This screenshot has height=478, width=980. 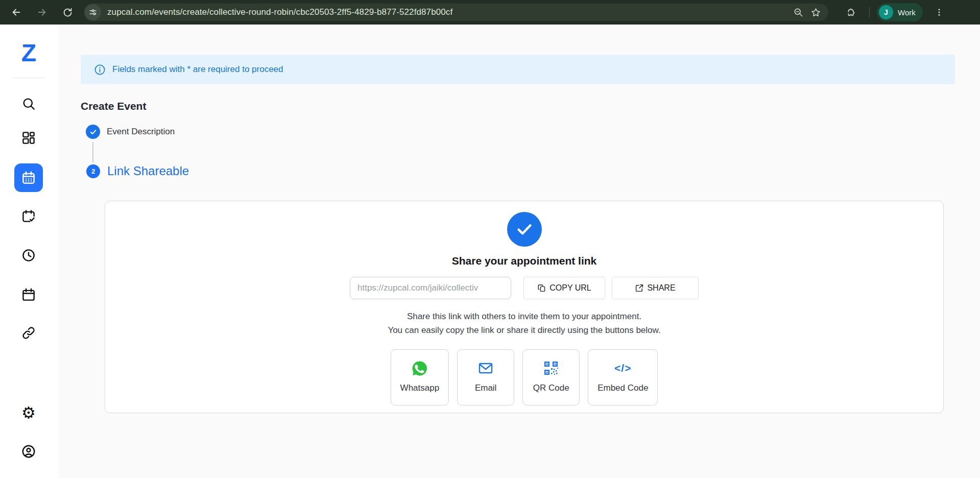 I want to click on step-1-completed-badge, so click(x=93, y=132).